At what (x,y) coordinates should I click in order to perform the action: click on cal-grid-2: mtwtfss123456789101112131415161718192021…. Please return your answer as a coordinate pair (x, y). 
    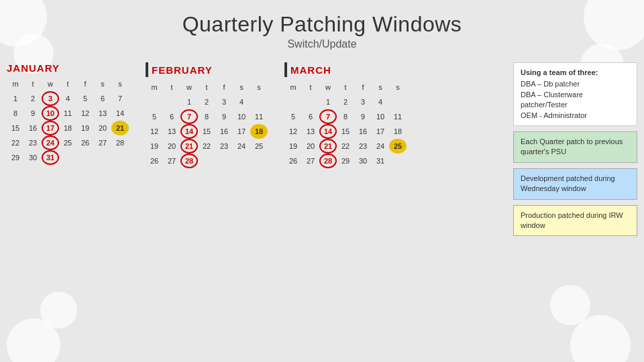
    Looking at the image, I should click on (350, 124).